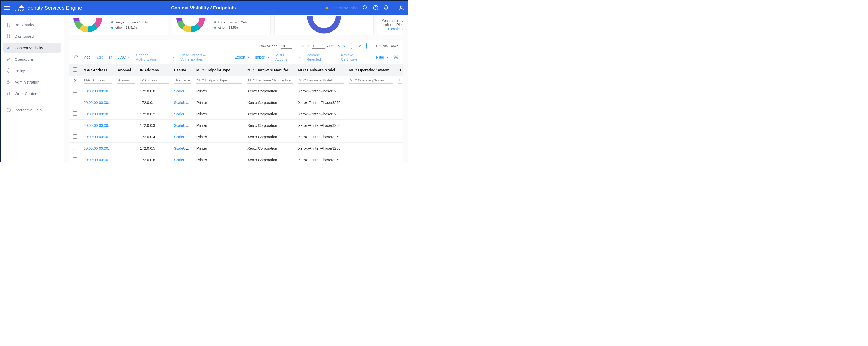  I want to click on revoke-cert-button: Revoke Certificate, so click(355, 57).